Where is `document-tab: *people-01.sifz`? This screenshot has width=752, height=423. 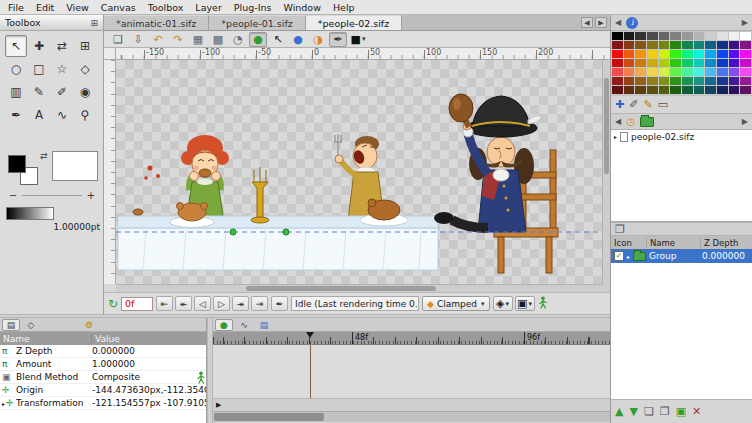
document-tab: *people-01.sifz is located at coordinates (257, 22).